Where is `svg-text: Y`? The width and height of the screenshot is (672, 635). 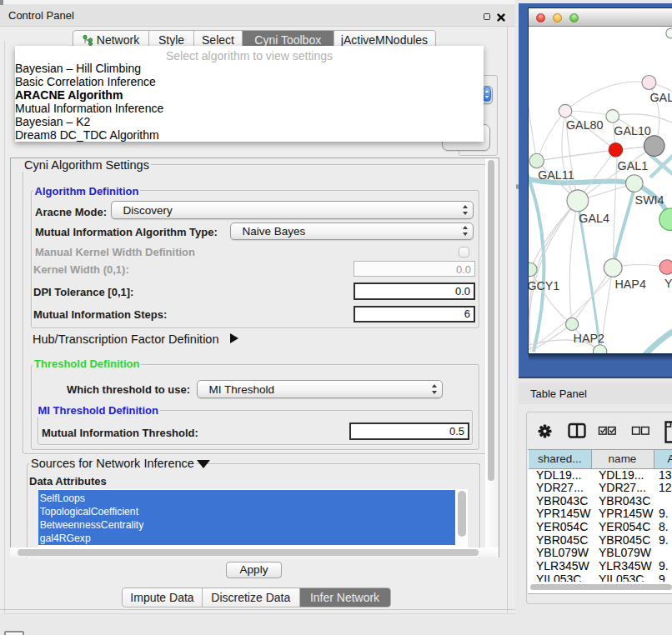
svg-text: Y is located at coordinates (669, 283).